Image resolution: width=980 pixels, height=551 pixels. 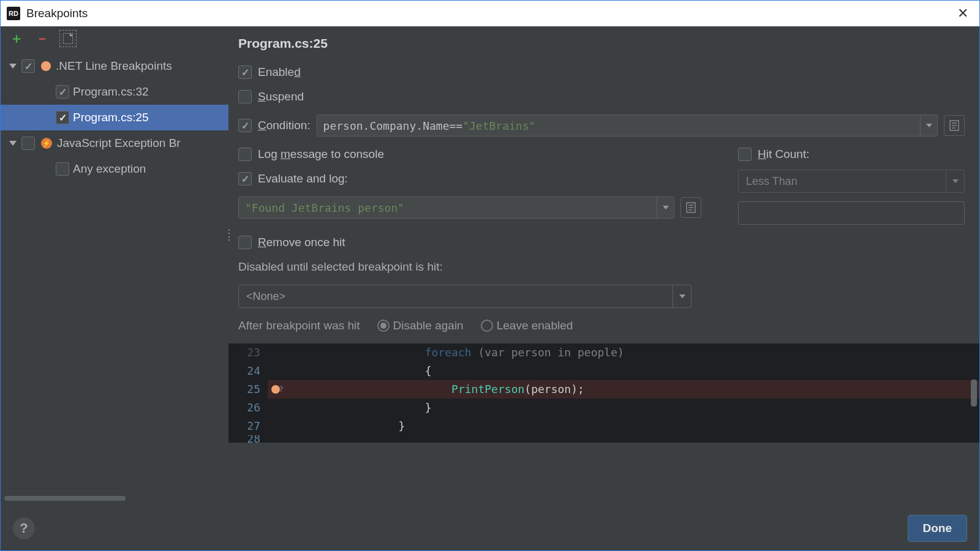 What do you see at coordinates (851, 181) in the screenshot?
I see `hit-count-mode-select: Less Than` at bounding box center [851, 181].